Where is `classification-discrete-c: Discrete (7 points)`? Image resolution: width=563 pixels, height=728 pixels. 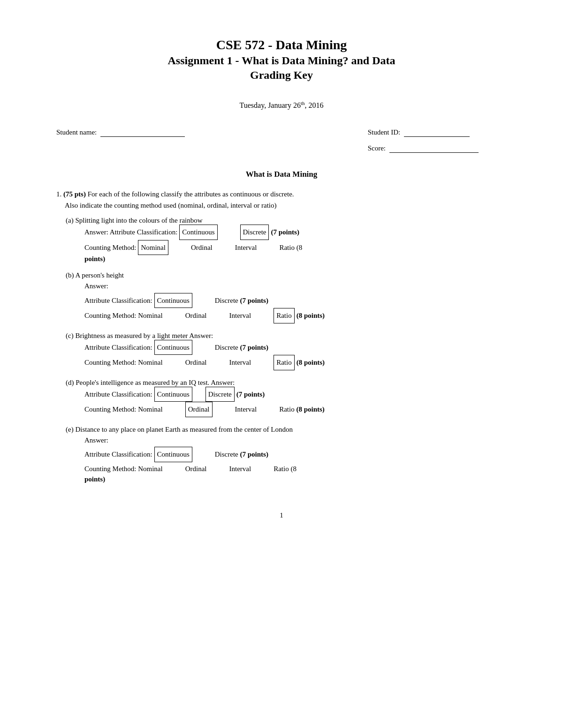 classification-discrete-c: Discrete (7 points) is located at coordinates (242, 348).